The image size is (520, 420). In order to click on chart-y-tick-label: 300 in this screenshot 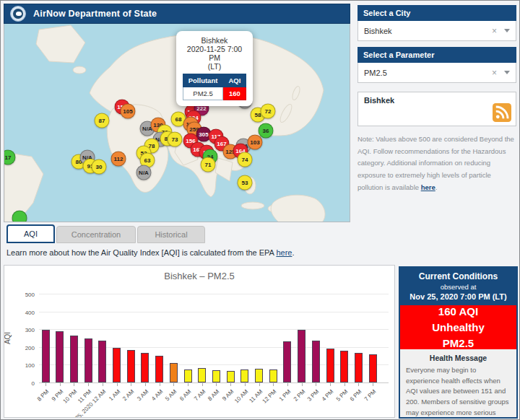, I will do `click(24, 331)`.